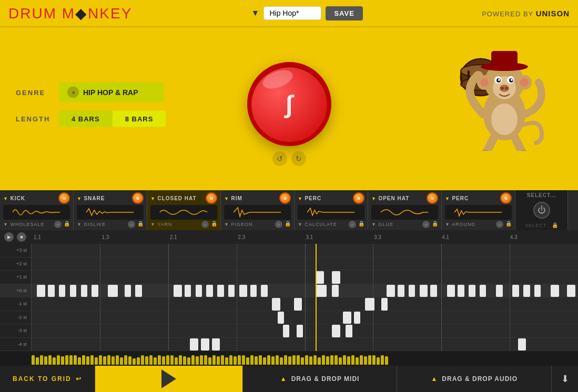 The image size is (578, 392). What do you see at coordinates (435, 224) in the screenshot?
I see `inst-open-hat-lock: 🔒` at bounding box center [435, 224].